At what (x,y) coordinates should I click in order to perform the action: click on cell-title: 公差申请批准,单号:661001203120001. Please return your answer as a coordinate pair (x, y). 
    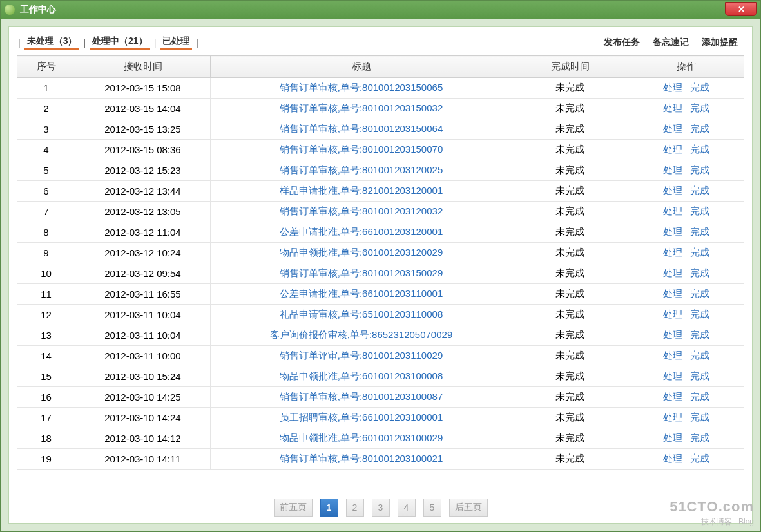
    Looking at the image, I should click on (361, 233).